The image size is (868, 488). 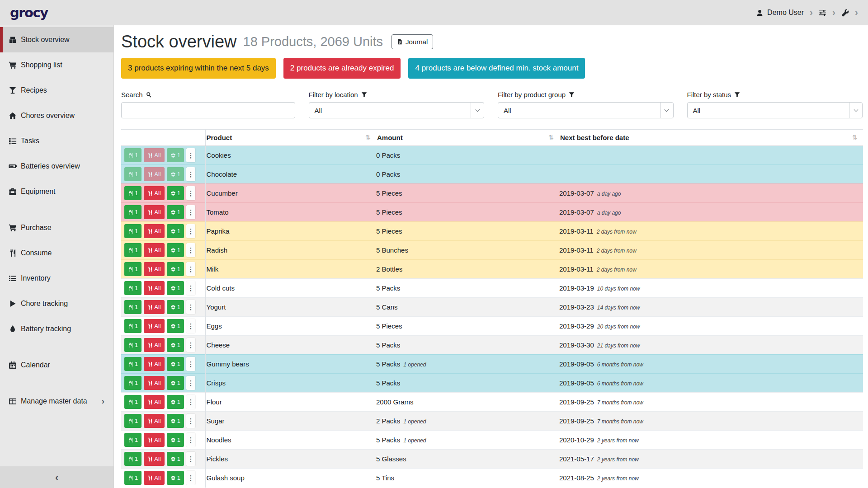 I want to click on sidebar-item-batteries-overview: Batteries overview, so click(x=57, y=166).